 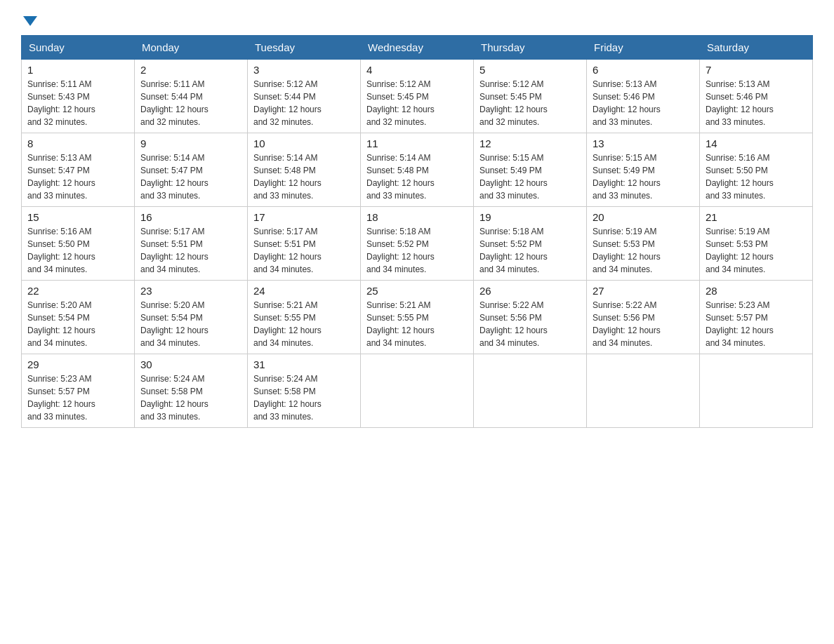 I want to click on day-number: 21, so click(x=756, y=217).